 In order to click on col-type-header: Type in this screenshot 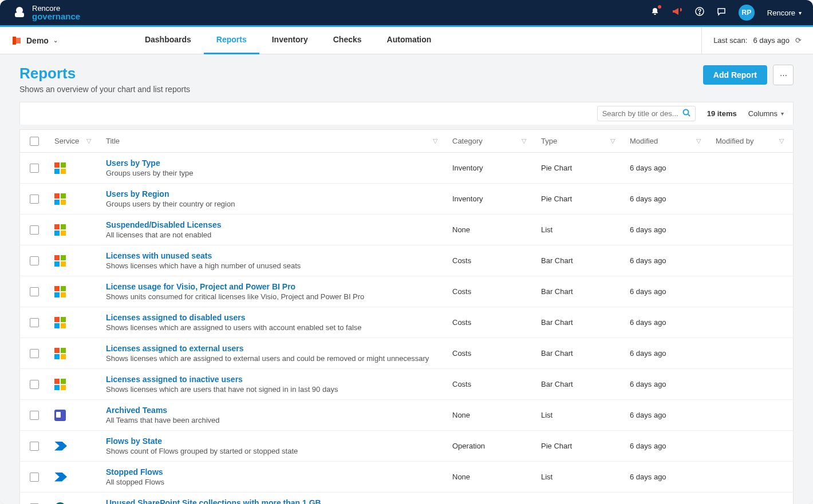, I will do `click(549, 141)`.